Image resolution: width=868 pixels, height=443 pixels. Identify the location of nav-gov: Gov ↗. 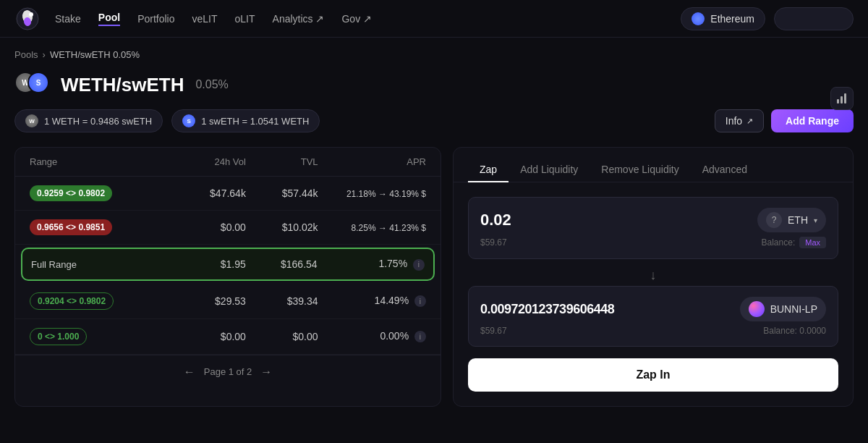
(357, 19).